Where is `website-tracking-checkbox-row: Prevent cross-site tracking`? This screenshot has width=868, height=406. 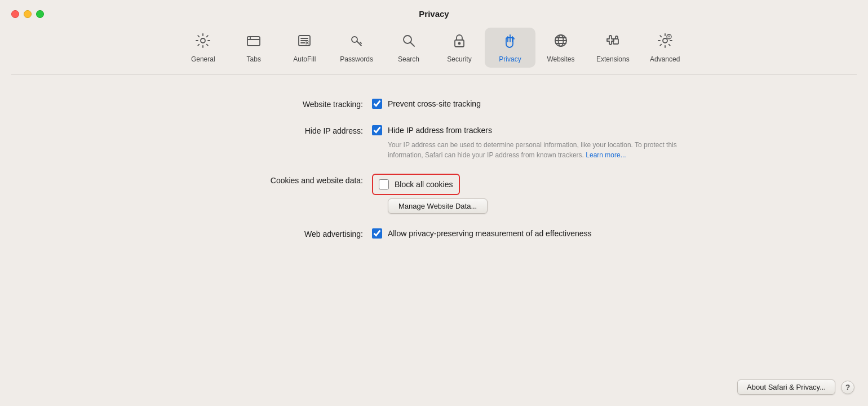
website-tracking-checkbox-row: Prevent cross-site tracking is located at coordinates (426, 104).